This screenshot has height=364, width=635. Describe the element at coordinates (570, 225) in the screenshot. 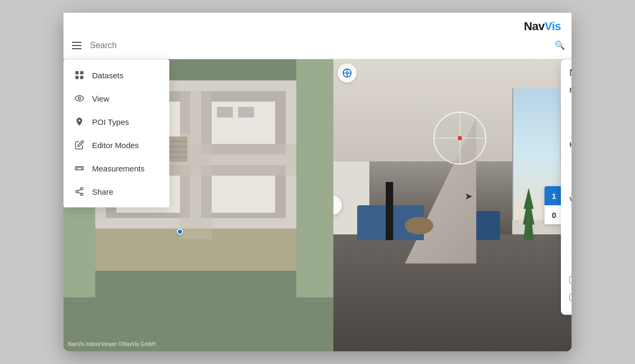

I see `v-distance-btn: Distance` at that location.